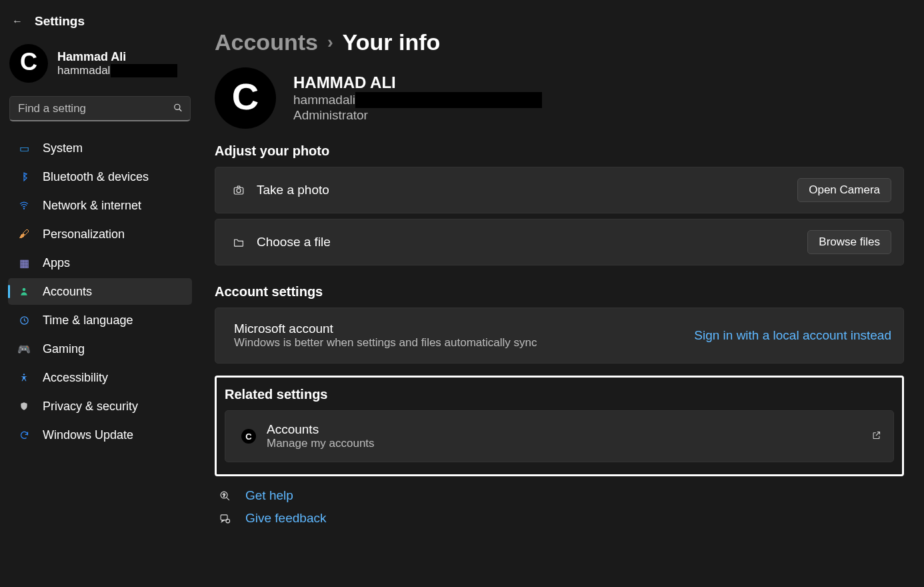 The width and height of the screenshot is (924, 587). Describe the element at coordinates (321, 444) in the screenshot. I see `related-accounts-subtitle: Manage my accounts` at that location.